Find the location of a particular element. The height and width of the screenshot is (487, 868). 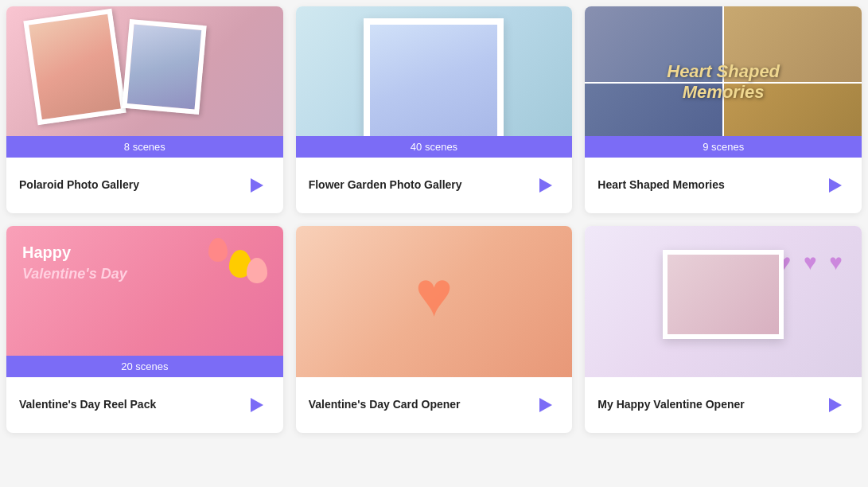

card-happy-val: My Happy Valentine Opener is located at coordinates (723, 329).